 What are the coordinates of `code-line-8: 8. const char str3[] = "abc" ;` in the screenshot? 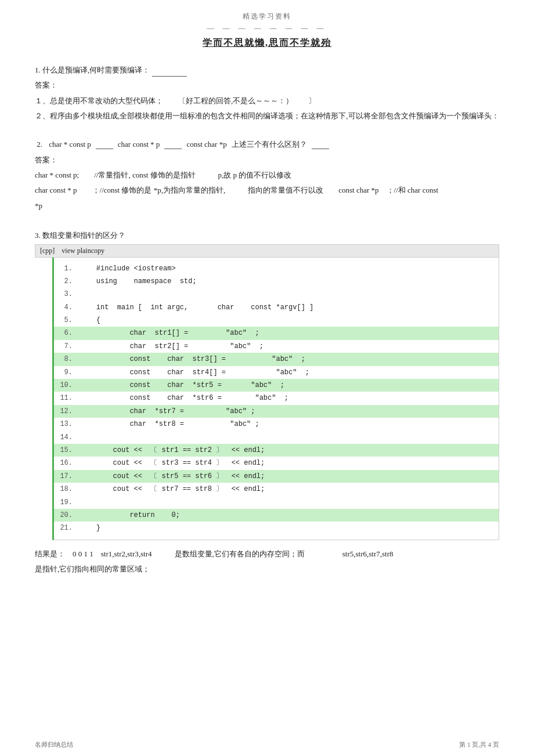 It's located at (276, 359).